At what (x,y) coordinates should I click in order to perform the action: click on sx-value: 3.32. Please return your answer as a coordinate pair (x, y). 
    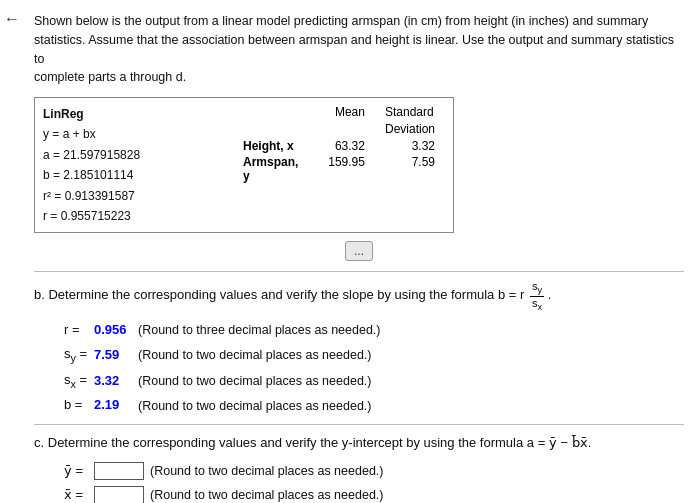
    Looking at the image, I should click on (113, 382).